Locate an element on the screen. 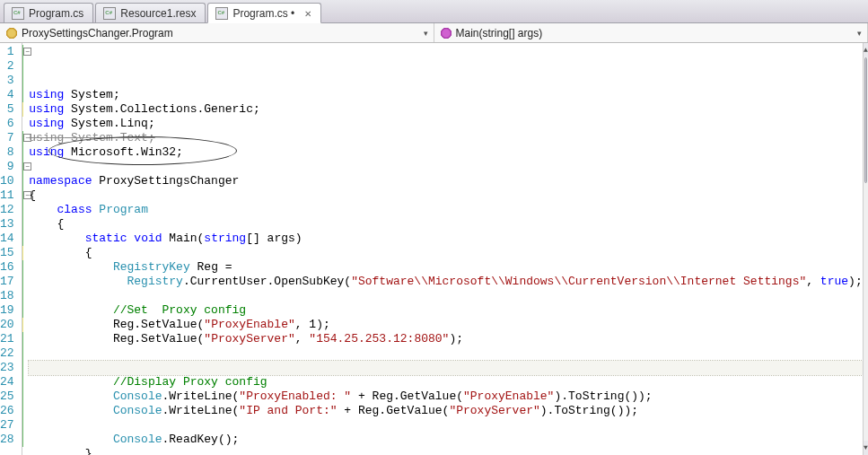 The image size is (868, 455). tab-bar: Program.csResource1.resxProgram.cs •✕ is located at coordinates (434, 12).